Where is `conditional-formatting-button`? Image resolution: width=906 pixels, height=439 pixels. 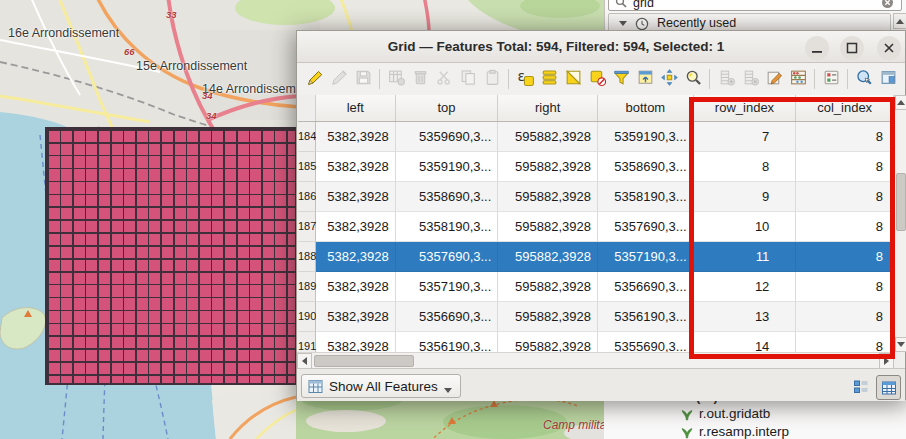
conditional-formatting-button is located at coordinates (831, 79).